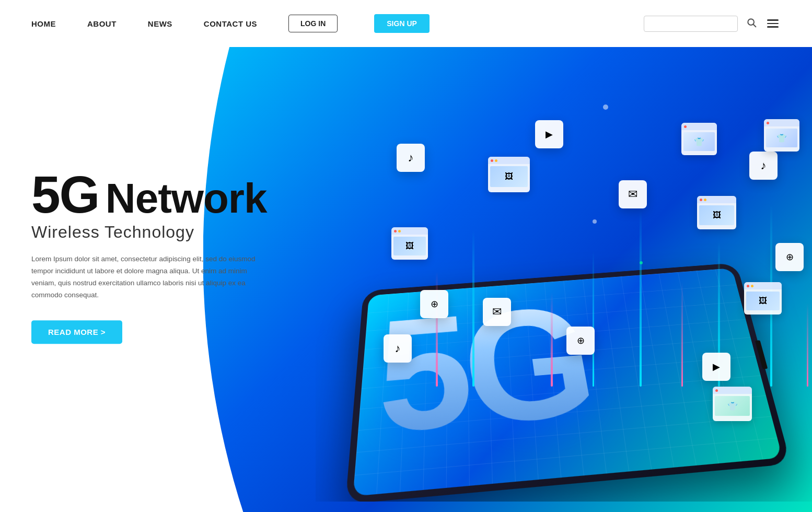 Image resolution: width=812 pixels, height=512 pixels. Describe the element at coordinates (712, 24) in the screenshot. I see `nav-right` at that location.